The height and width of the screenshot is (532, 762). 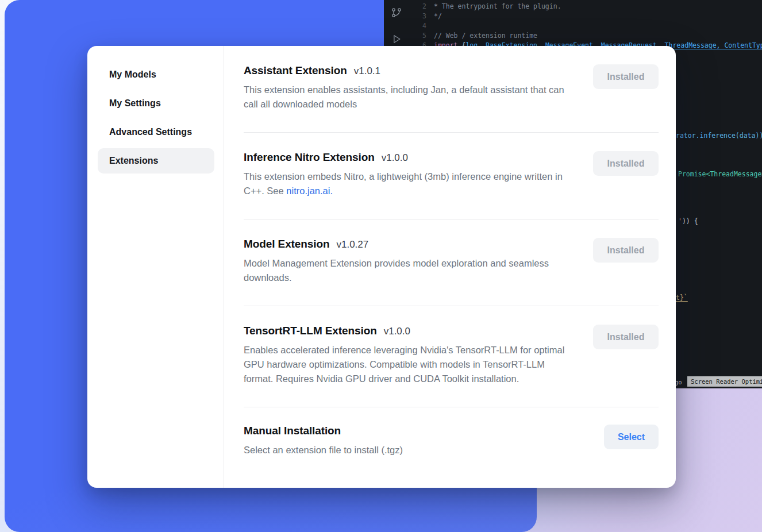 I want to click on line-number: 4, so click(x=418, y=26).